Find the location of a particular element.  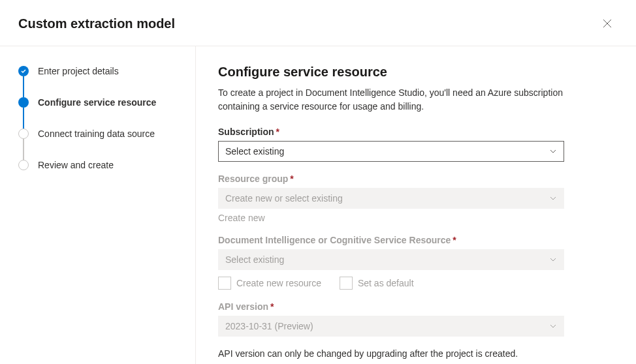

step-current-icon is located at coordinates (24, 102).